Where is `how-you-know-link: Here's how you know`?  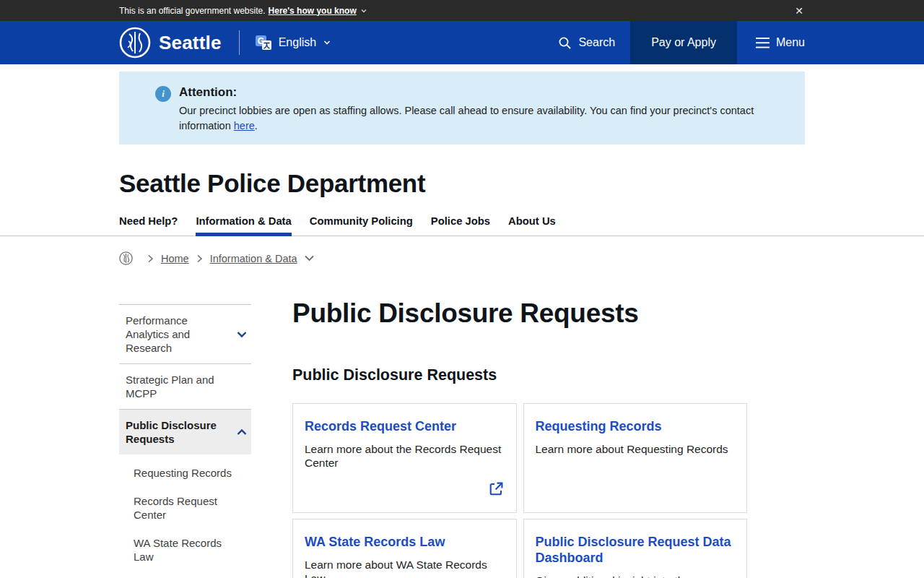
how-you-know-link: Here's how you know is located at coordinates (313, 11).